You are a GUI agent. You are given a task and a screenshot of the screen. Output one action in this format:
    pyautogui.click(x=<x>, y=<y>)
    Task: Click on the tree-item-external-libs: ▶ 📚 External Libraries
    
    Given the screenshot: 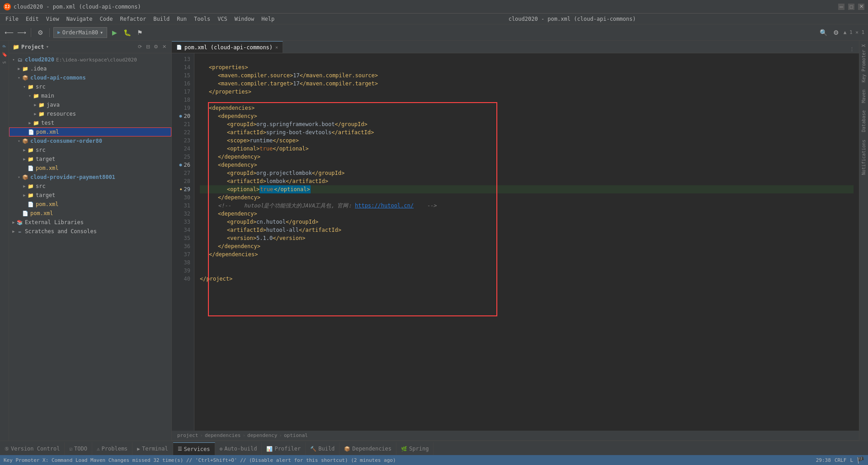 What is the action you would take?
    pyautogui.click(x=90, y=222)
    